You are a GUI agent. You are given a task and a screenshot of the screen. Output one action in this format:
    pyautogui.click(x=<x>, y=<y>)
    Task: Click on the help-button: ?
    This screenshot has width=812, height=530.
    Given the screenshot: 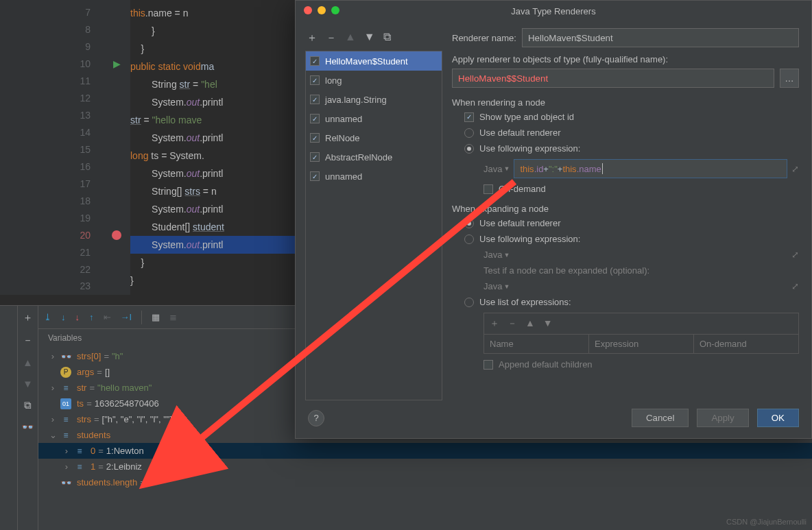 What is the action you would take?
    pyautogui.click(x=316, y=418)
    